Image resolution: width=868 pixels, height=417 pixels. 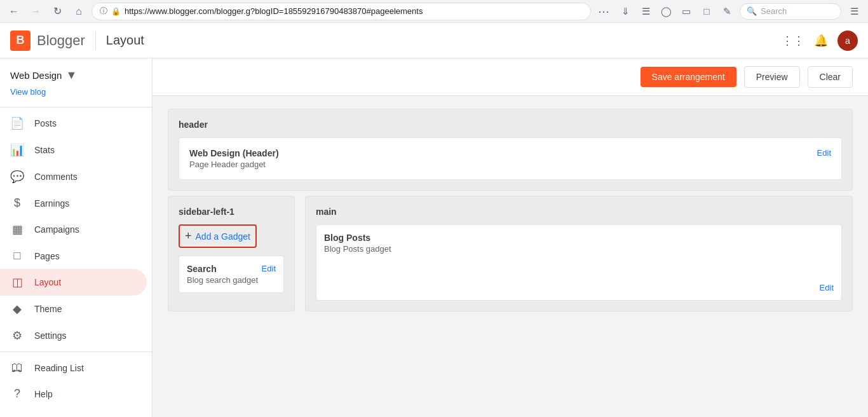 I want to click on header-edit-link: Edit, so click(x=824, y=153).